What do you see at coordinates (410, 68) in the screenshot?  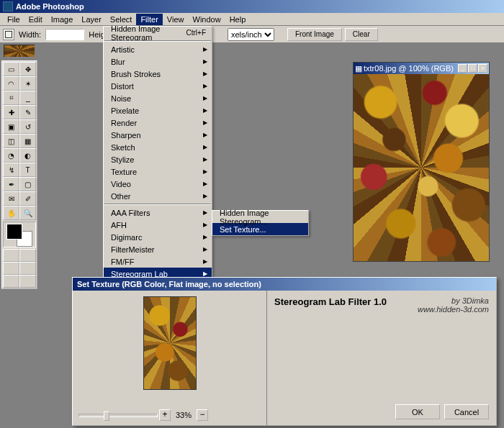 I see `image-window-title: txtr08.jpg @ 100% (RGB)` at bounding box center [410, 68].